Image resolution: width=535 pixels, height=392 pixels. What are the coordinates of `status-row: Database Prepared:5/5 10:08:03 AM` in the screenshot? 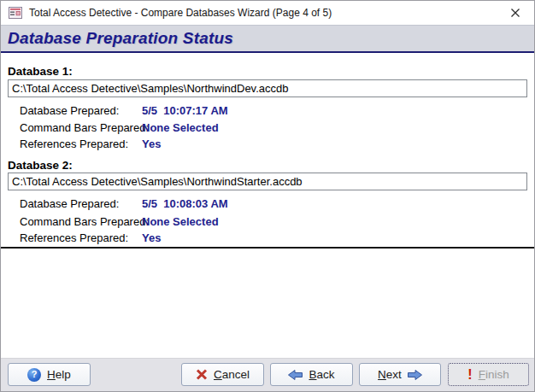 It's located at (124, 204).